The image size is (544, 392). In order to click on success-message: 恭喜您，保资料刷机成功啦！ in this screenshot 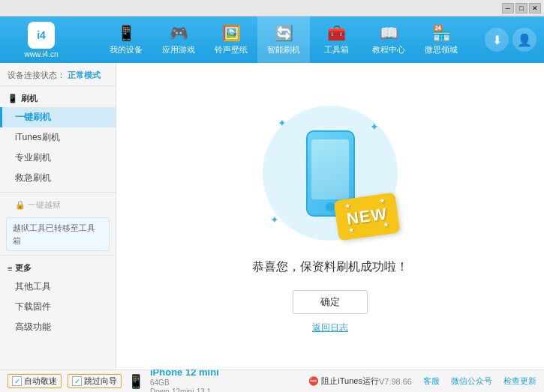, I will do `click(330, 267)`.